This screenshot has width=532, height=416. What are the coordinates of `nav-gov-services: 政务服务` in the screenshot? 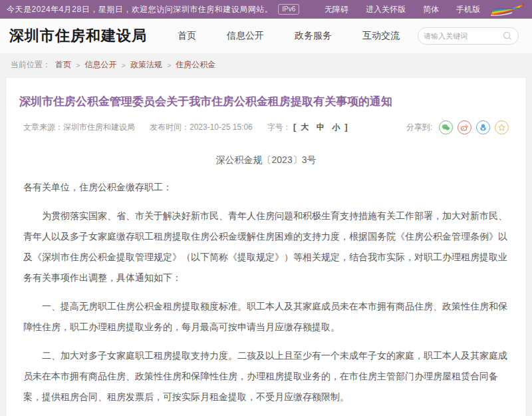 It's located at (313, 36).